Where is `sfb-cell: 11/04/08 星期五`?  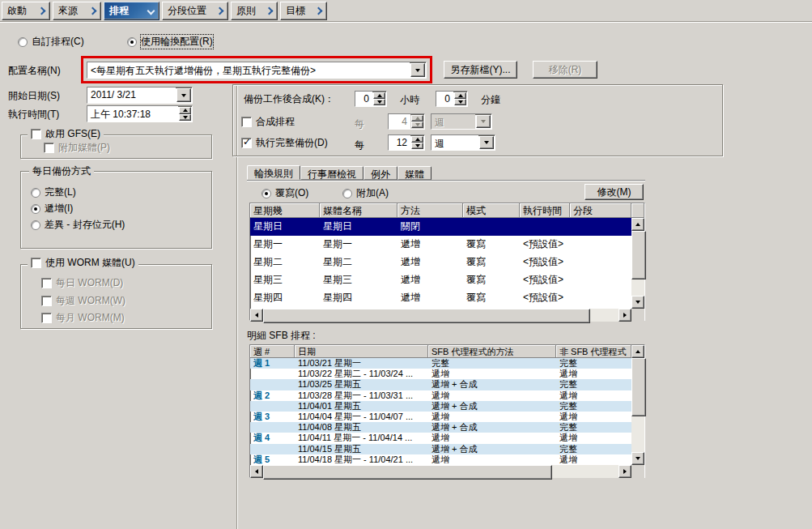 sfb-cell: 11/04/08 星期五 is located at coordinates (361, 428).